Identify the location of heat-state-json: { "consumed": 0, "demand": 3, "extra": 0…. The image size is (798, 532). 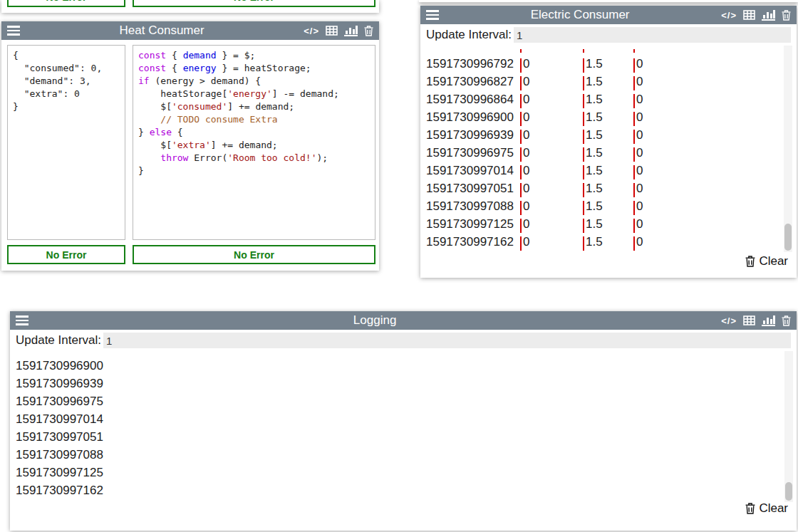
(66, 142).